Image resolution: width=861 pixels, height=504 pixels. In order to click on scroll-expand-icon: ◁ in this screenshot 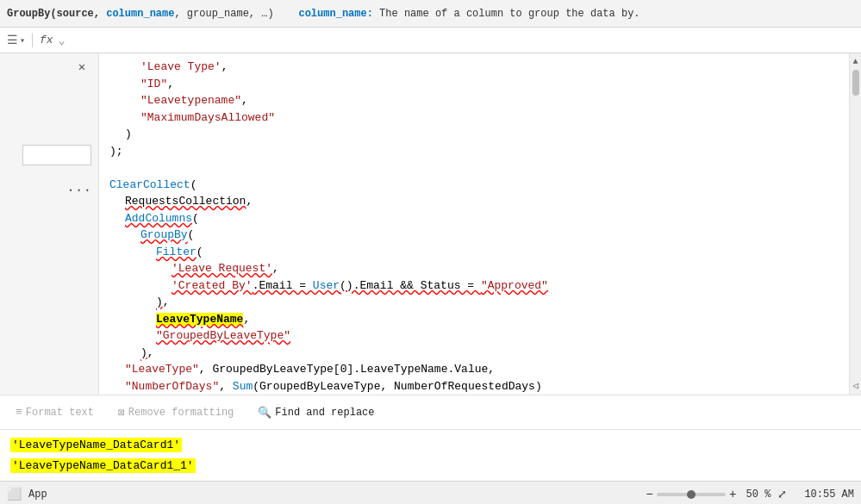, I will do `click(855, 386)`.